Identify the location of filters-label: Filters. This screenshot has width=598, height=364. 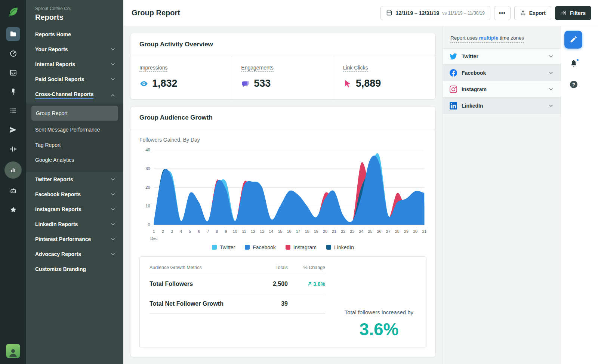
(578, 13).